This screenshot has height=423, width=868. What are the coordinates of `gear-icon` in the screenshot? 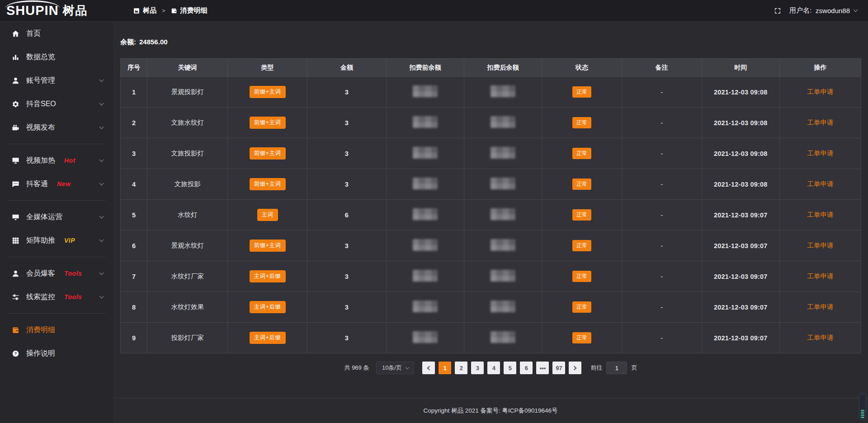 It's located at (15, 104).